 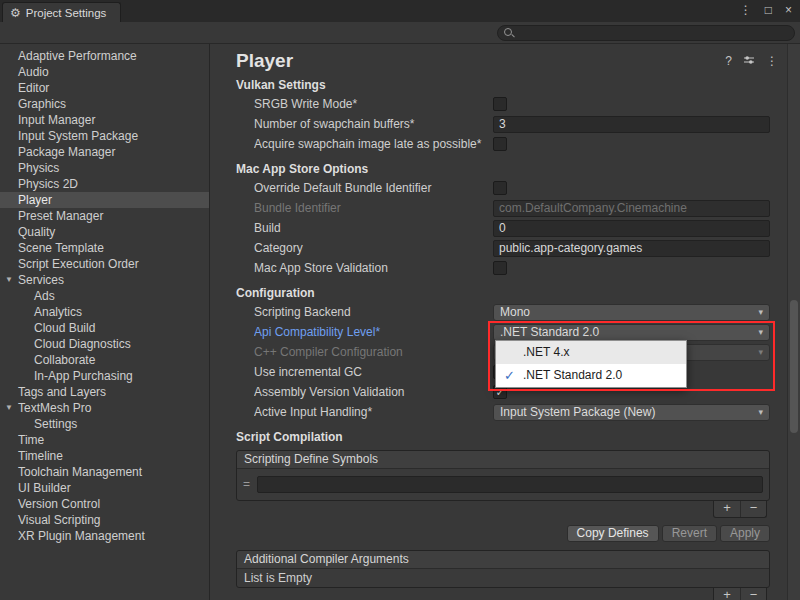 What do you see at coordinates (503, 594) in the screenshot?
I see `compiler-arguments-footer: + −` at bounding box center [503, 594].